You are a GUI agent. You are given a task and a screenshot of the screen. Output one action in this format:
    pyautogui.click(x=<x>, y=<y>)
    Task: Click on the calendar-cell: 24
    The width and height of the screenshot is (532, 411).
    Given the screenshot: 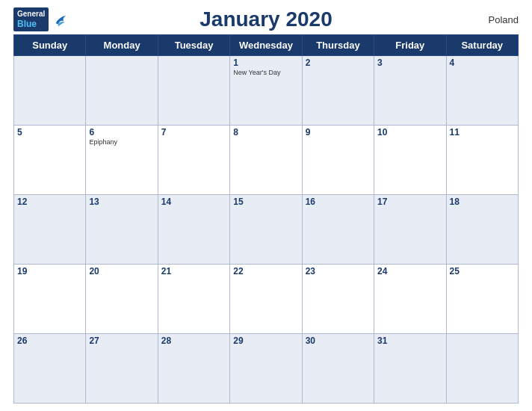 What is the action you would take?
    pyautogui.click(x=410, y=299)
    